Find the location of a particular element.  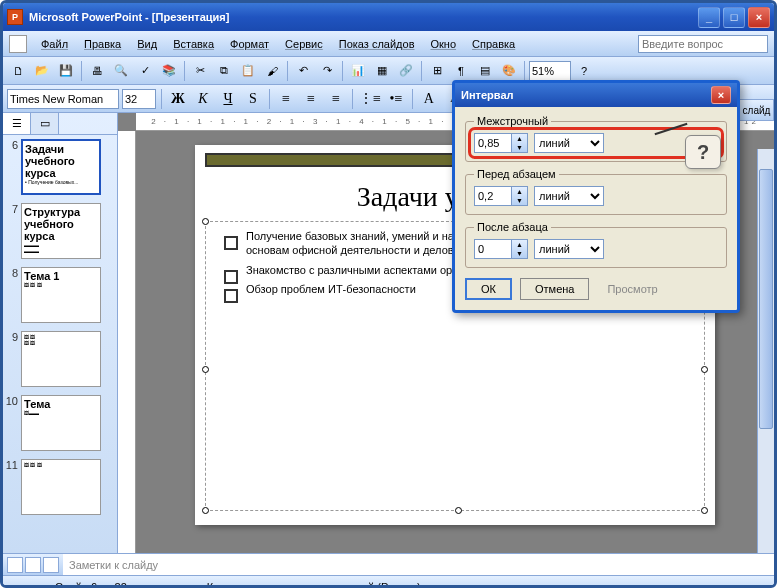

numbering-button: ⋮≡ is located at coordinates (370, 99).